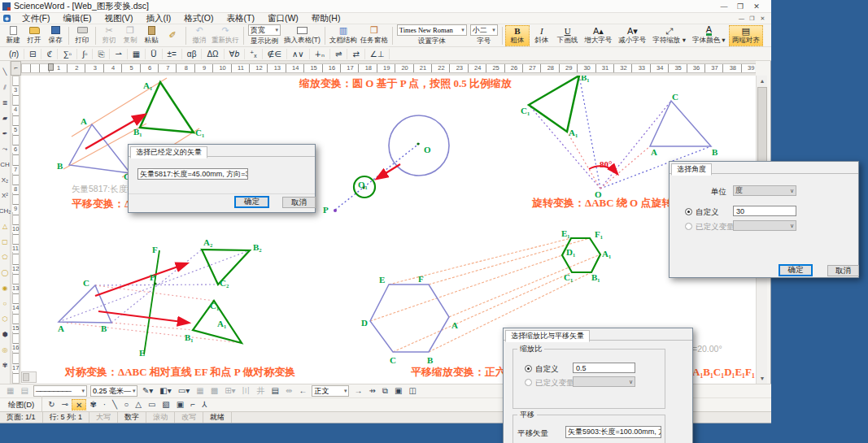  I want to click on image2-insert-icon: ▣, so click(181, 405).